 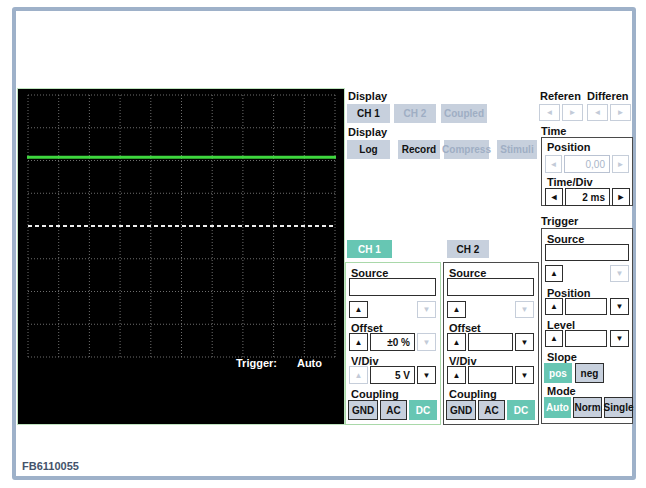 What do you see at coordinates (279, 363) in the screenshot?
I see `trigger-status: Trigger:Auto` at bounding box center [279, 363].